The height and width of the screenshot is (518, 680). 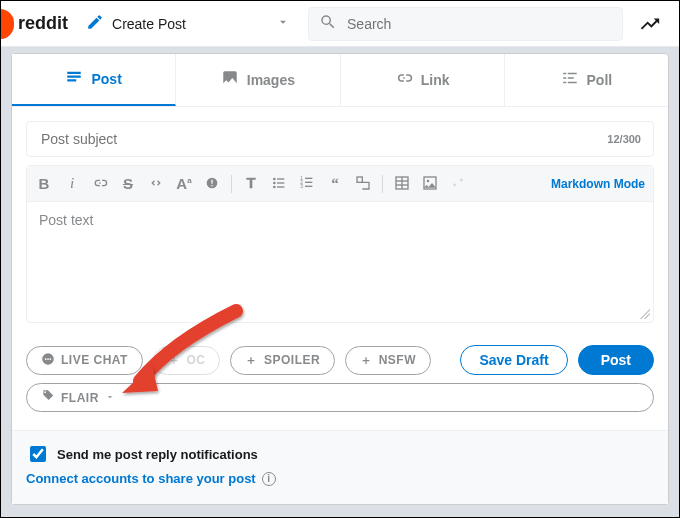 I want to click on livechat-pill: LIVE CHAT, so click(x=84, y=360).